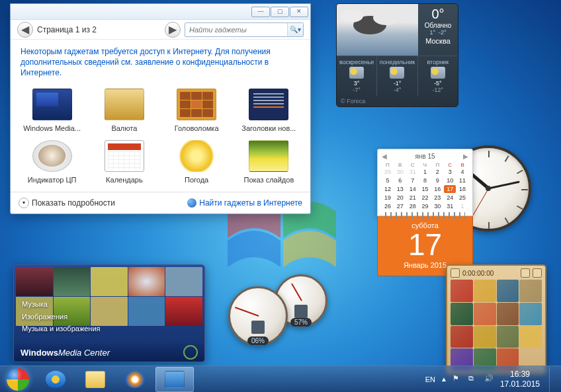 The width and height of the screenshot is (561, 392). Describe the element at coordinates (244, 30) in the screenshot. I see `search-field: 🔍▾` at that location.